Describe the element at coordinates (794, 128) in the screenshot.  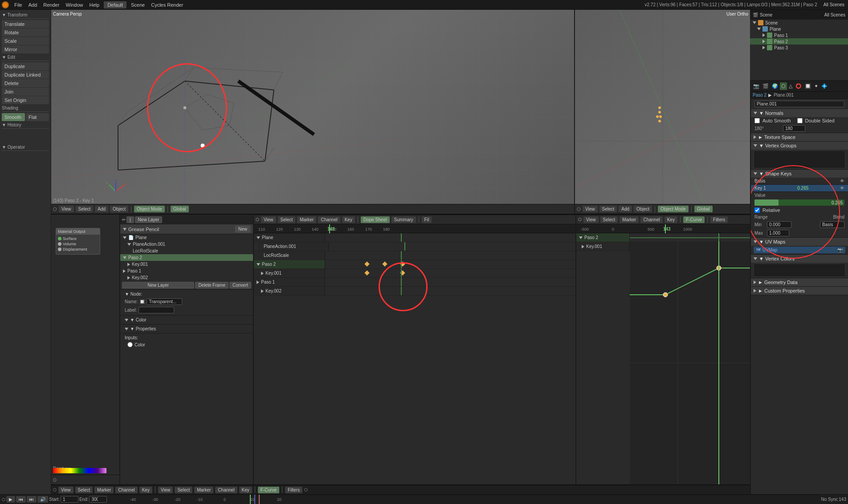
I see `angle-input` at that location.